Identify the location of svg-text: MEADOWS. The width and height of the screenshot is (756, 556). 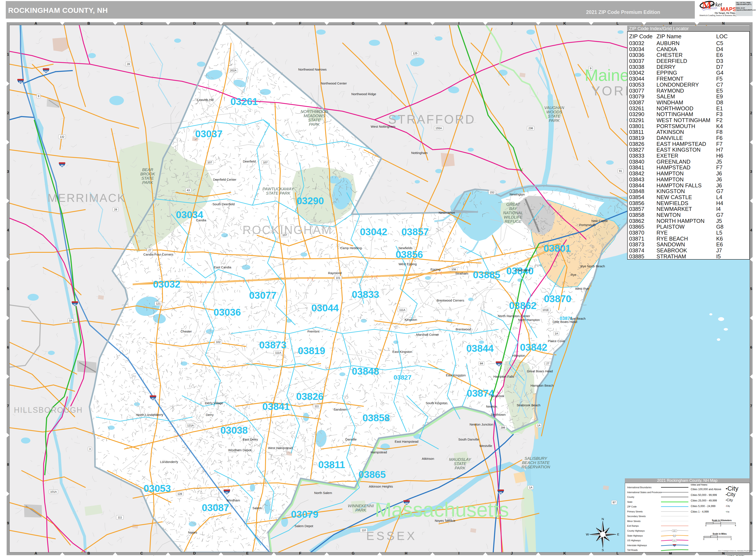
(315, 116).